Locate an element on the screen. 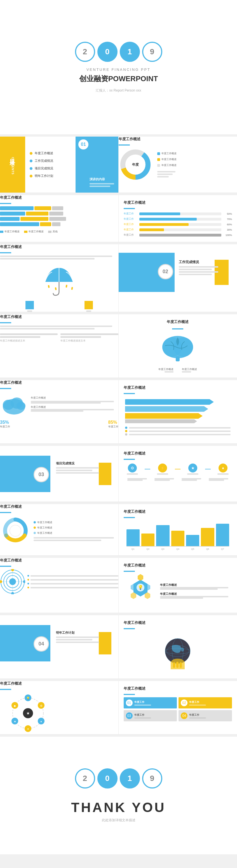 The image size is (237, 868). row-2: 年度工作概述 年度工作 is located at coordinates (118, 219).